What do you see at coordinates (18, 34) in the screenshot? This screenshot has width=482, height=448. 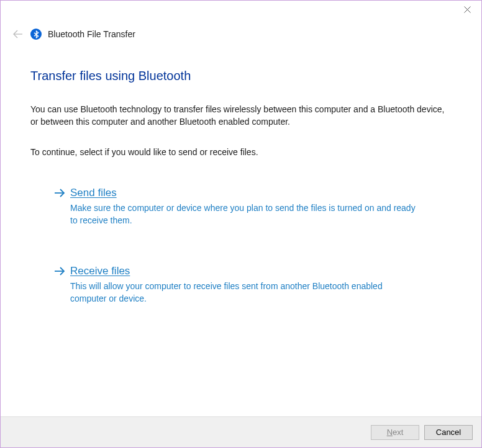 I see `arrow-left-icon` at bounding box center [18, 34].